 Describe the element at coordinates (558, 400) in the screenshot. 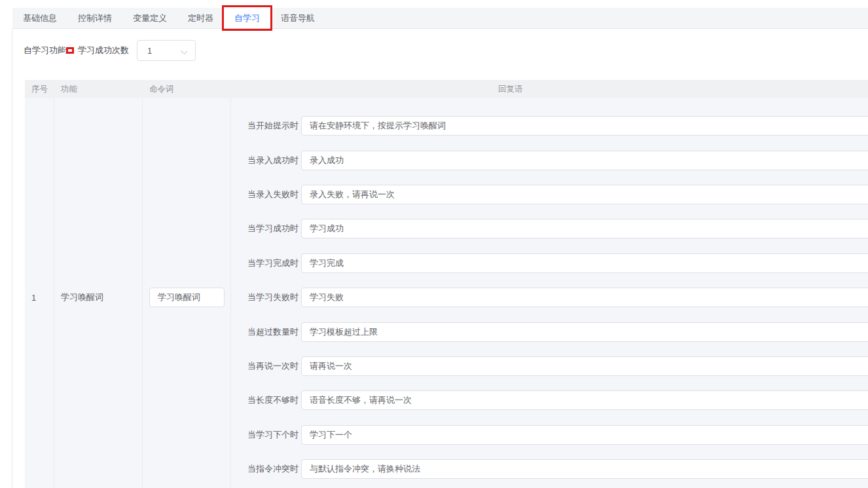

I see `reply-row: 当长度不够时` at that location.